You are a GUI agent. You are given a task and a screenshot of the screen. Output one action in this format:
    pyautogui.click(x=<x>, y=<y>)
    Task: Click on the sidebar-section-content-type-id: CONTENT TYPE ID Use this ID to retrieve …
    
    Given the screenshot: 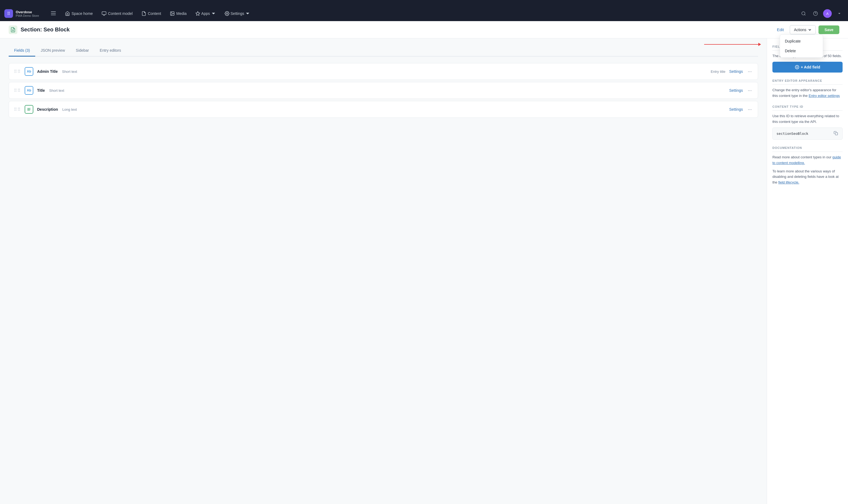 What is the action you would take?
    pyautogui.click(x=808, y=122)
    